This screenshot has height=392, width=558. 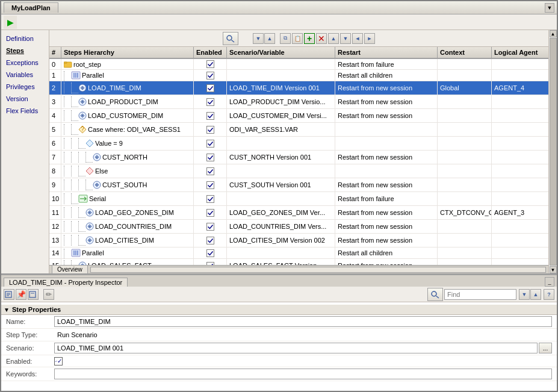 I want to click on table-row: 9 CUST_SOUTH CUST_SOUTH Version 001 Rest…, so click(x=299, y=185).